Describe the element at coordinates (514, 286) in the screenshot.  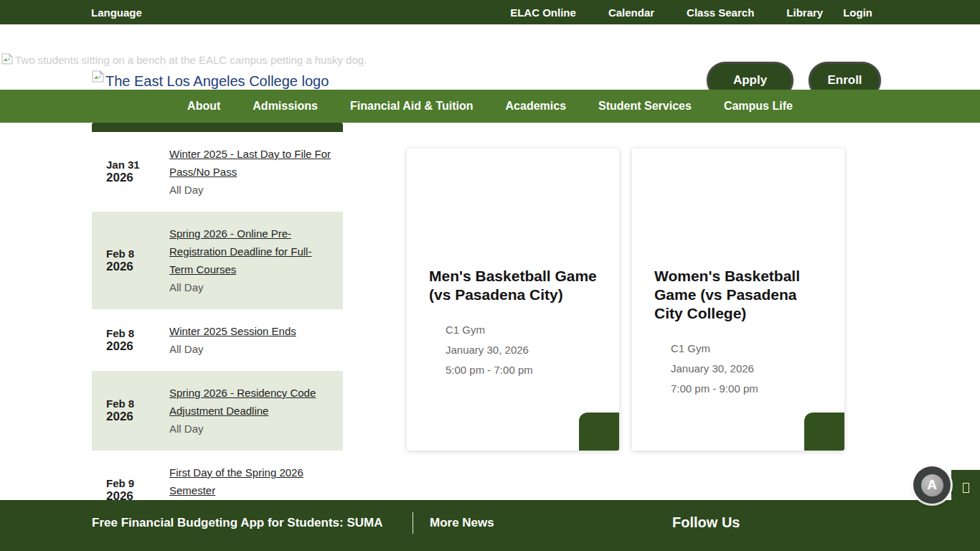
I see `card-title: Men's Basketball Game (vs Pasadena City)` at that location.